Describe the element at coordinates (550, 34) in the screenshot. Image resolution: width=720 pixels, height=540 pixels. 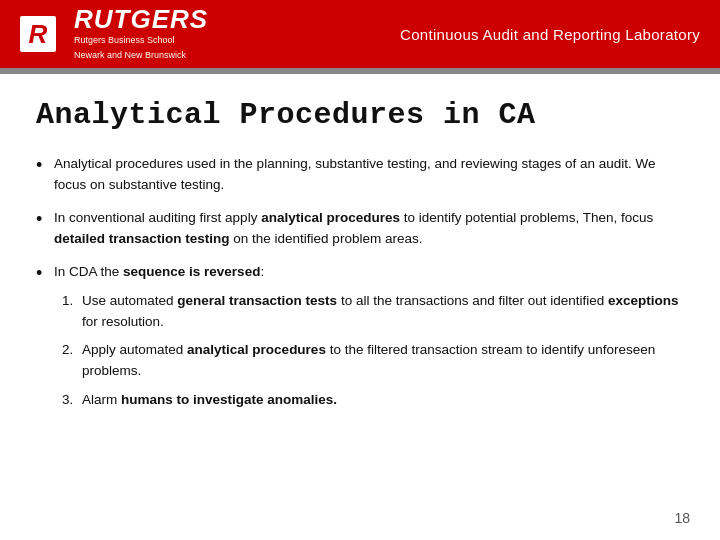
I see `header-title: Continuous Audit and Reporting Laborator…` at that location.